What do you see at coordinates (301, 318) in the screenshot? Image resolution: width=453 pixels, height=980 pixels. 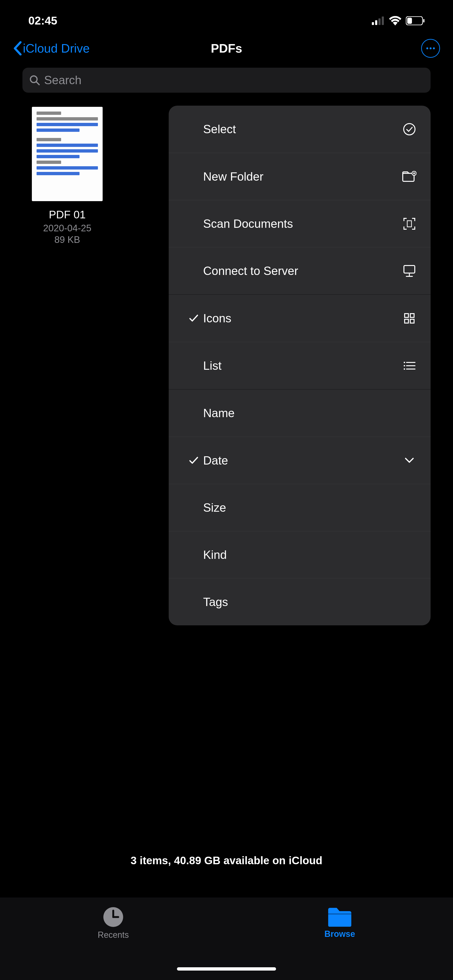 I see `menu-label: Icons` at bounding box center [301, 318].